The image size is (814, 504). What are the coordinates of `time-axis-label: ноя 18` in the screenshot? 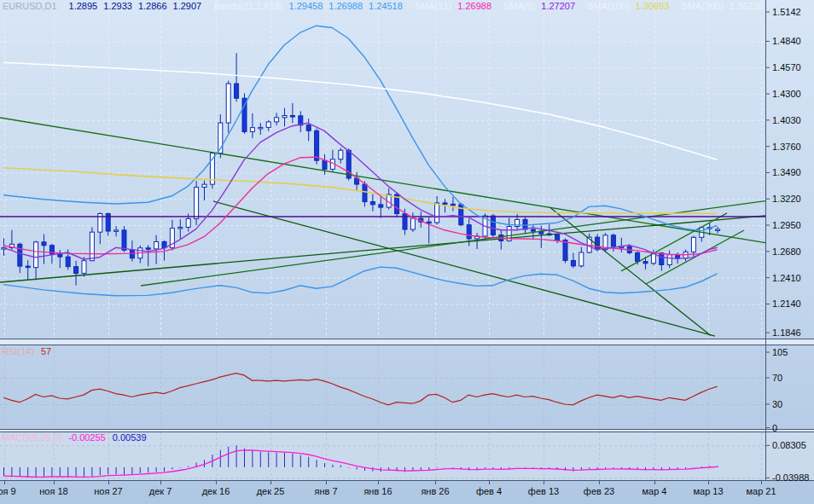 It's located at (53, 491).